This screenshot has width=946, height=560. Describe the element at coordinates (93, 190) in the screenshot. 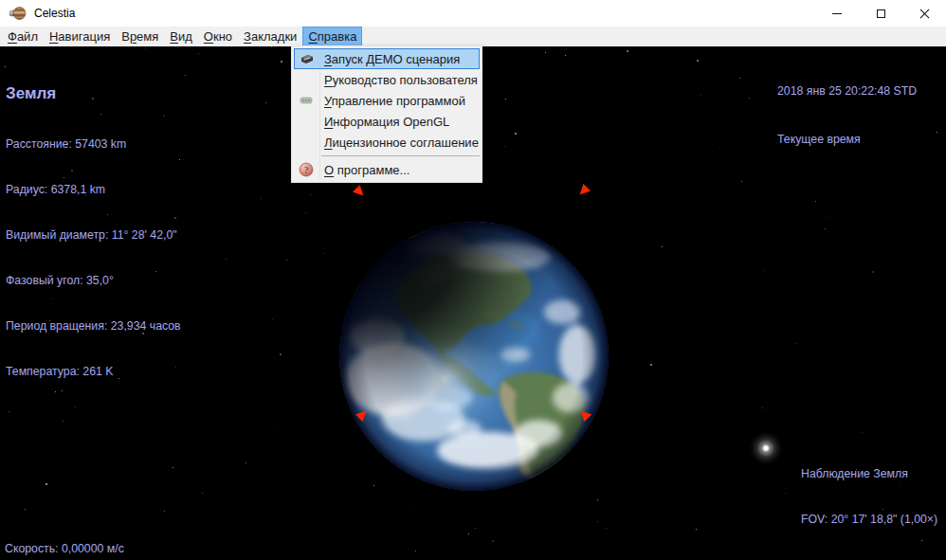

I see `object-radius: Радиус: 6378,1 km` at that location.